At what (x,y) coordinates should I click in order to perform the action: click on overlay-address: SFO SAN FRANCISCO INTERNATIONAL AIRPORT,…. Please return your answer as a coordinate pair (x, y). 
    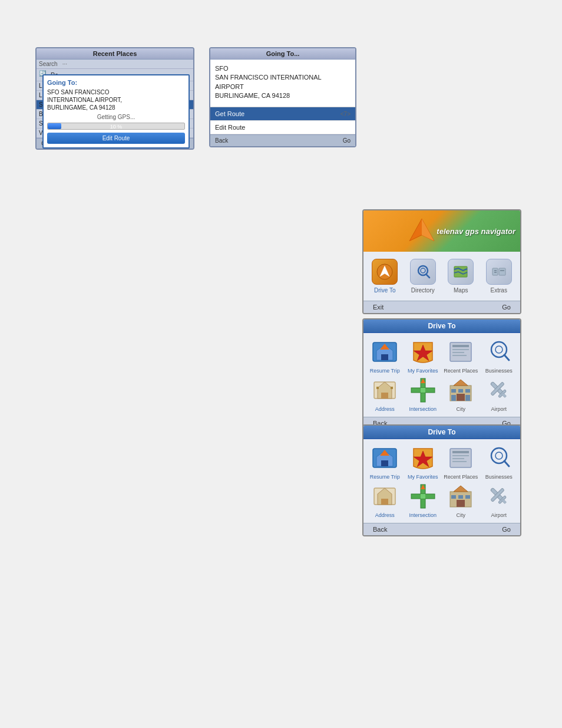
    Looking at the image, I should click on (116, 100).